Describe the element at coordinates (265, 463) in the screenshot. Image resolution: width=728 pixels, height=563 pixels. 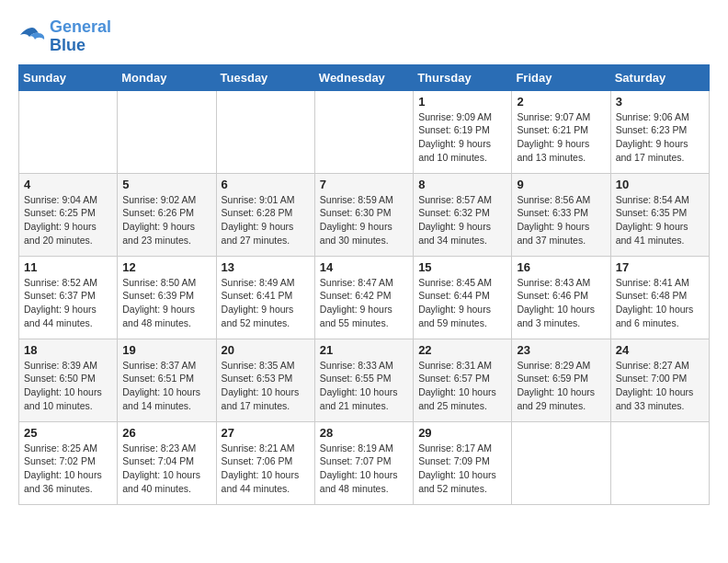
I see `calendar-cell: 27Sunrise: 8:21 AM Sunset: 7:06 PM Dayli…` at that location.